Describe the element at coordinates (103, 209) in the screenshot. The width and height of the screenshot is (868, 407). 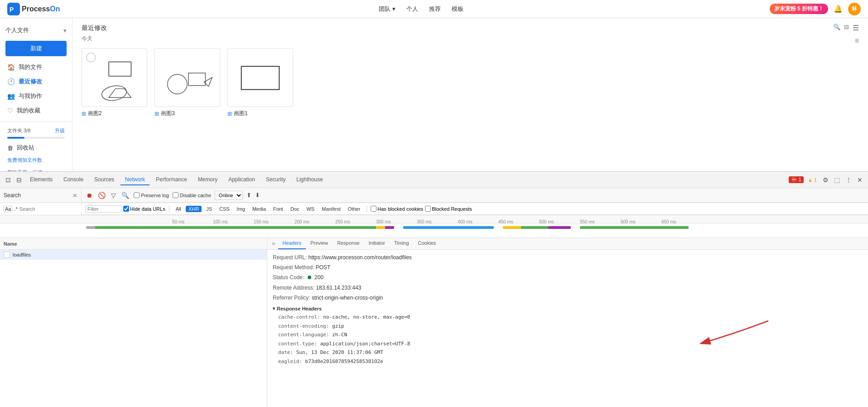
I see `filter-input` at that location.